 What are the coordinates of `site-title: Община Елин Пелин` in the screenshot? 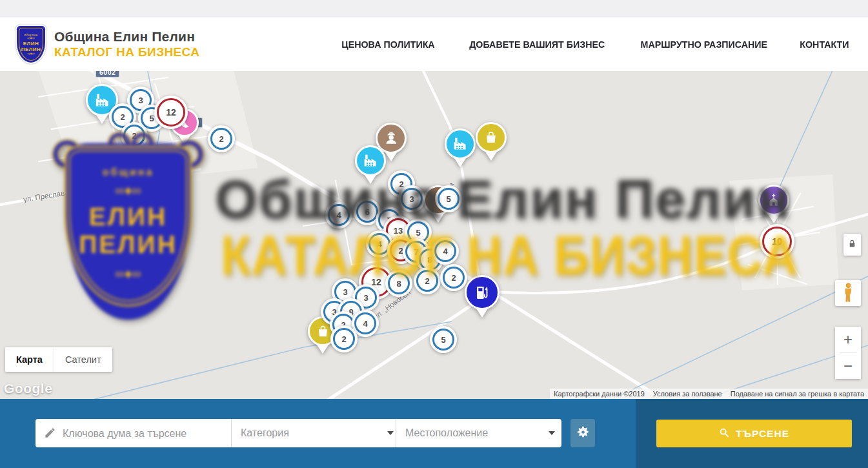 It's located at (126, 37).